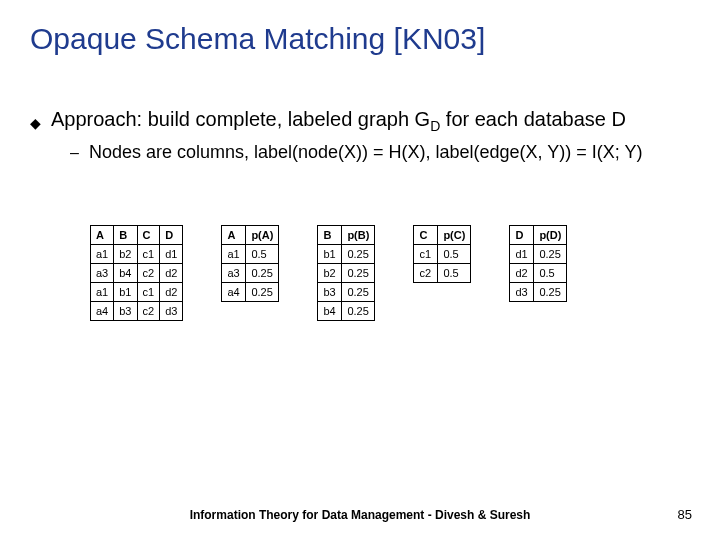 This screenshot has height=540, width=720. I want to click on table-row: b20.25, so click(346, 274).